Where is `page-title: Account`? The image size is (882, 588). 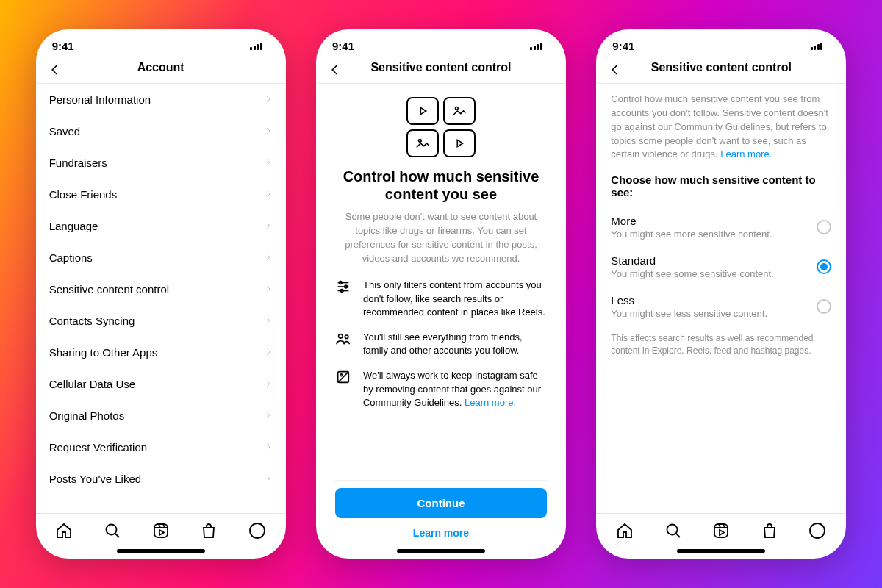 page-title: Account is located at coordinates (161, 68).